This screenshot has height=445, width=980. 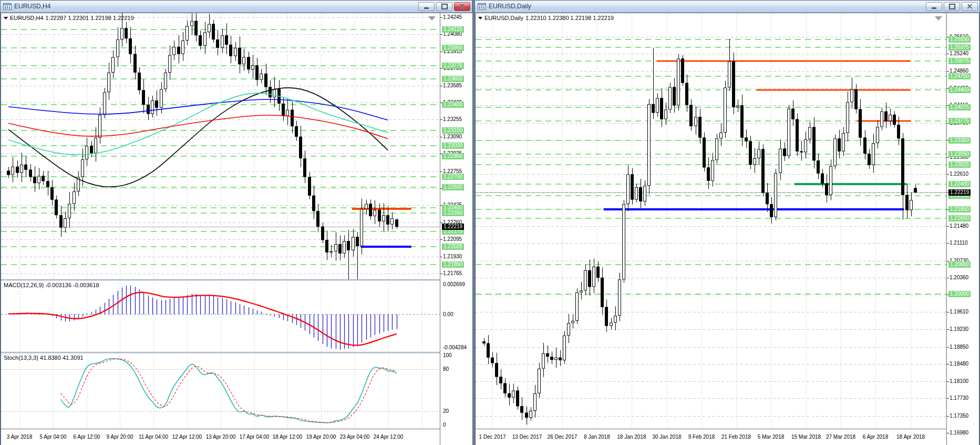 What do you see at coordinates (221, 316) in the screenshot?
I see `h4-macd-canvas` at bounding box center [221, 316].